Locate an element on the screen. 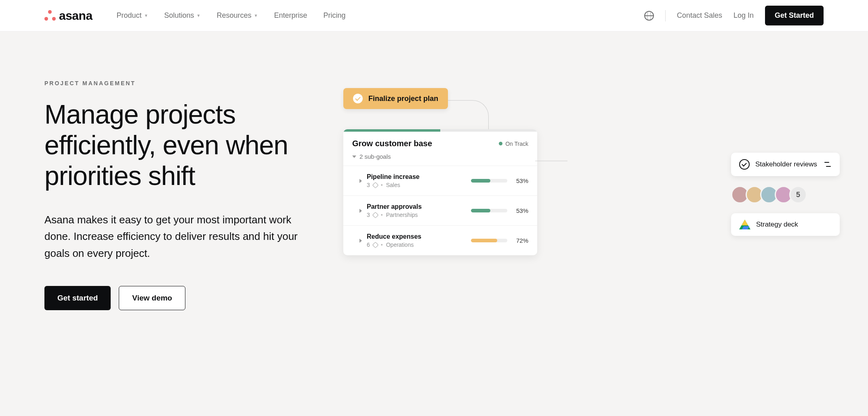 This screenshot has height=416, width=868. nav-enterprise: Enterprise is located at coordinates (290, 15).